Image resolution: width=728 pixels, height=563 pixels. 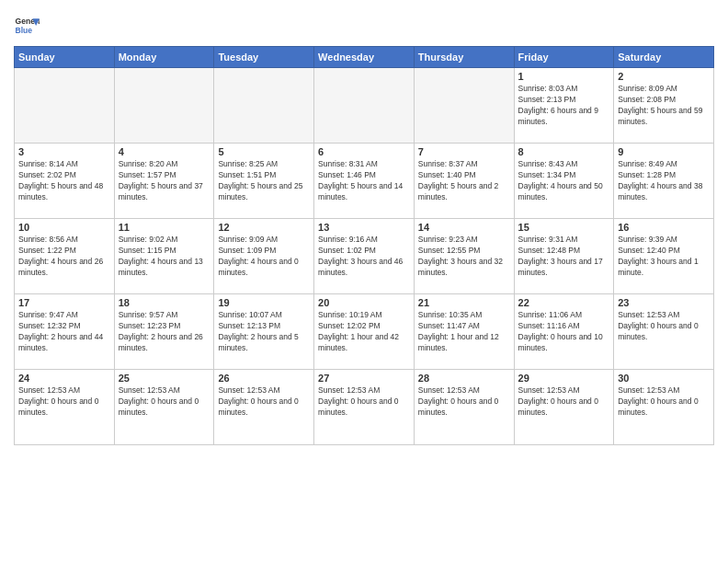 What do you see at coordinates (364, 152) in the screenshot?
I see `day-number: 6` at bounding box center [364, 152].